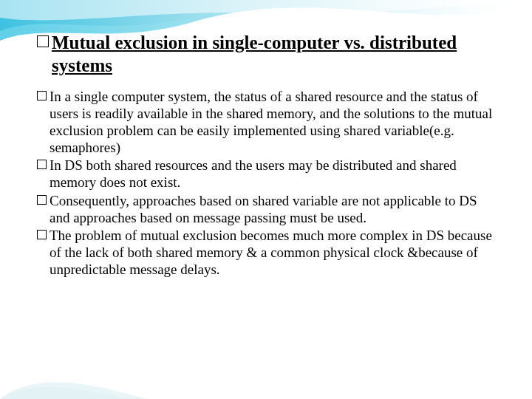 The width and height of the screenshot is (532, 399). I want to click on bottom-swoosh-decoration, so click(74, 377).